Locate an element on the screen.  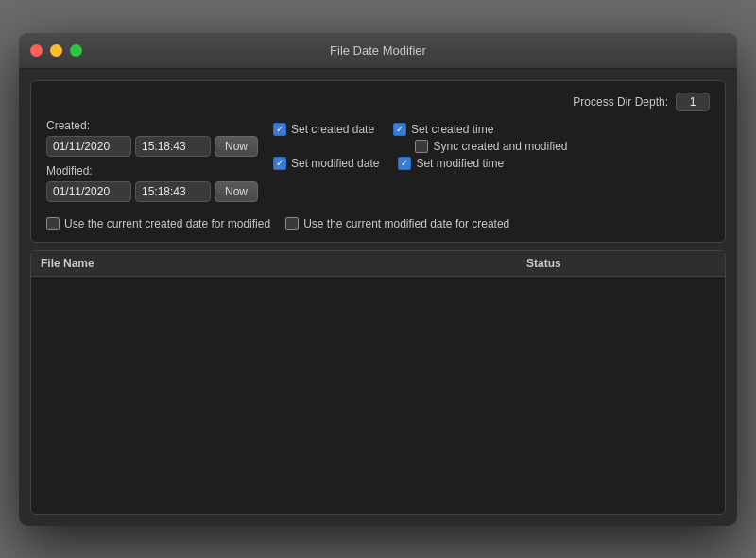
set-modified-date-checkbox: Set modified date is located at coordinates (326, 163).